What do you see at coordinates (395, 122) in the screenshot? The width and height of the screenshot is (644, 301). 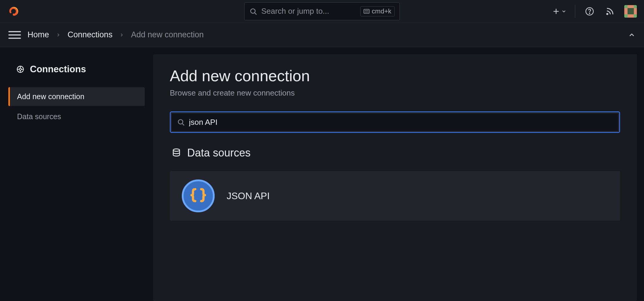 I see `connection-search-wrap` at bounding box center [395, 122].